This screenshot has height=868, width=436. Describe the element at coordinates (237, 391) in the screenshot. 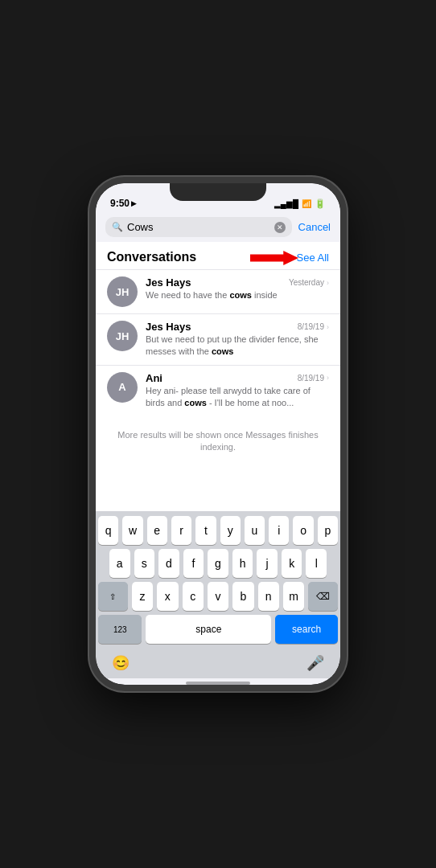

I see `conv-content-3: Ani 8/19/19 › Hey ani- please tell arwyd…` at that location.